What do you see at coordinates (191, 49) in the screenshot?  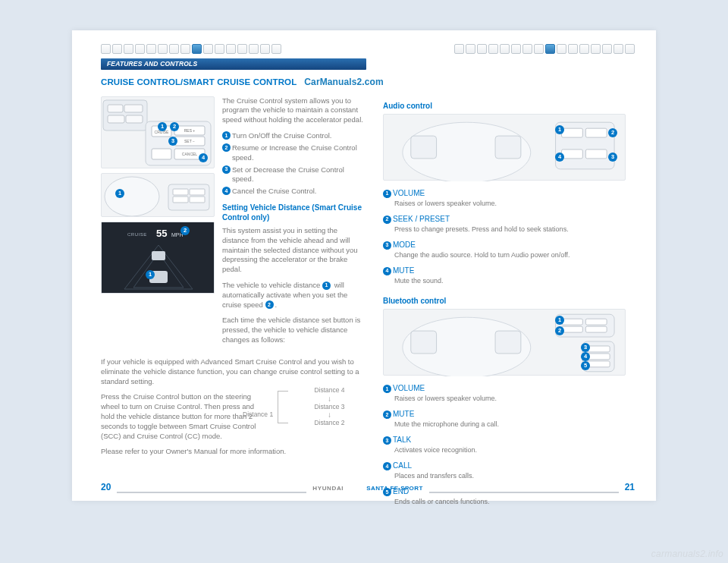 I see `icon-strip-left` at bounding box center [191, 49].